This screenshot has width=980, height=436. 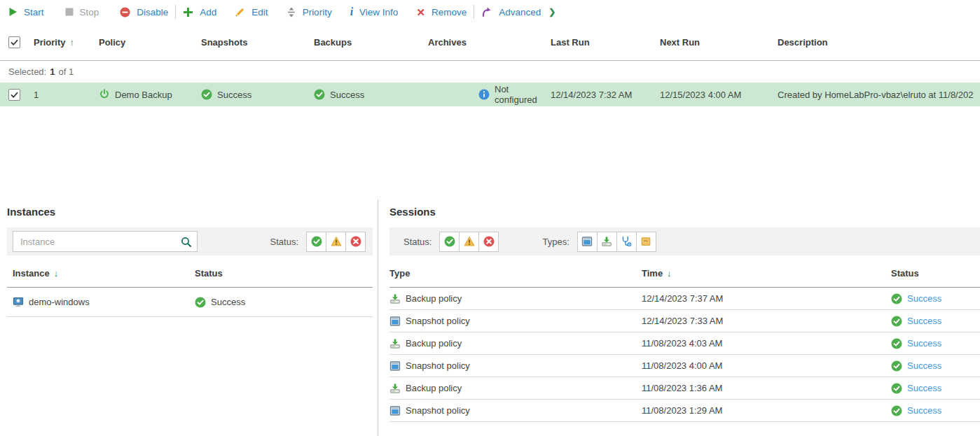 I want to click on column-header-last-run: Last Run, so click(x=605, y=42).